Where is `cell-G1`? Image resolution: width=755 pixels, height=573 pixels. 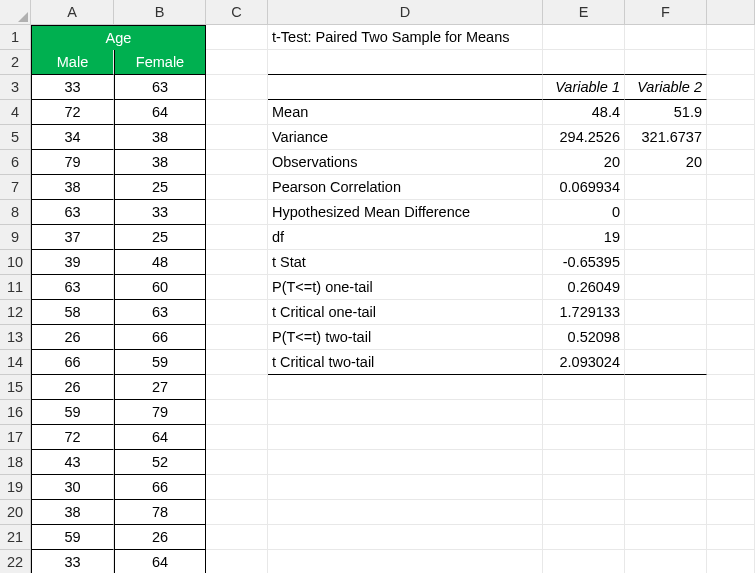
cell-G1 is located at coordinates (731, 38).